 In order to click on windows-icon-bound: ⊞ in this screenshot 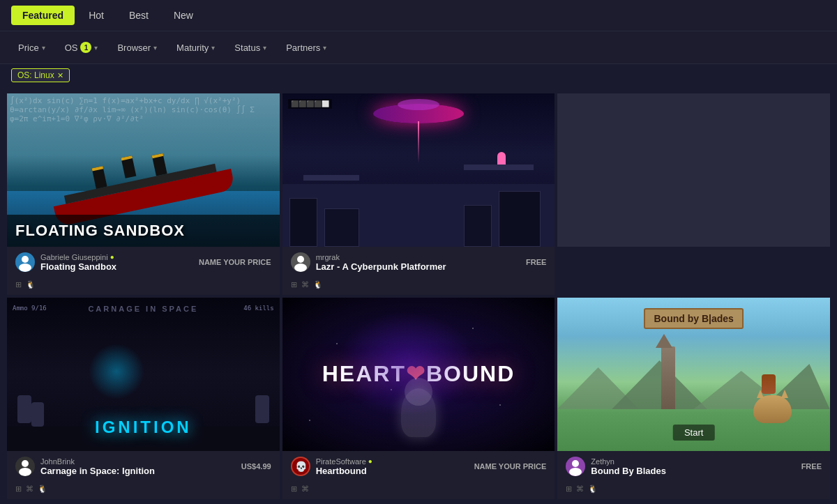, I will do `click(569, 489)`.